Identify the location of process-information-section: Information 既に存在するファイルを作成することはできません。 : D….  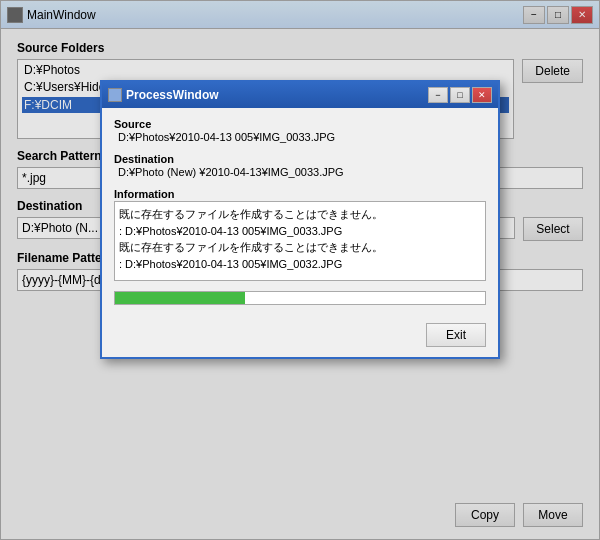
(300, 234).